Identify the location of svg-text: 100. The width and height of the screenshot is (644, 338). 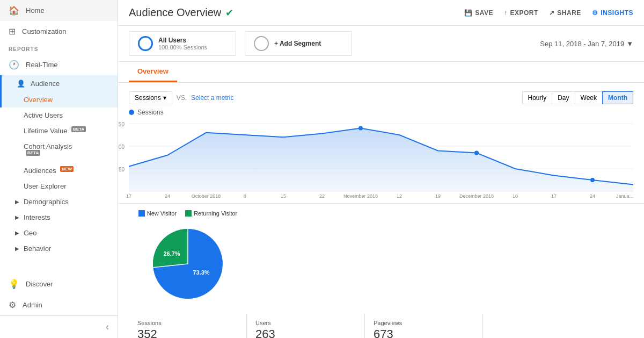
(121, 147).